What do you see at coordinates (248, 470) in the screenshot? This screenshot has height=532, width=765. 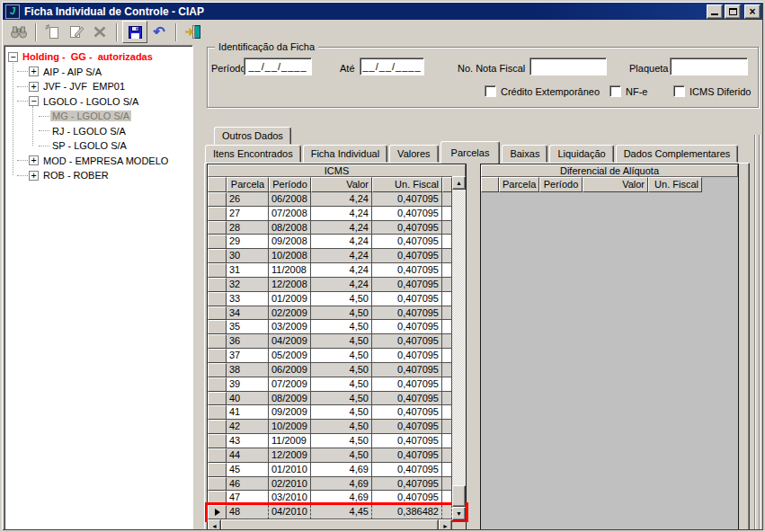 I see `cell-parcela: 45` at bounding box center [248, 470].